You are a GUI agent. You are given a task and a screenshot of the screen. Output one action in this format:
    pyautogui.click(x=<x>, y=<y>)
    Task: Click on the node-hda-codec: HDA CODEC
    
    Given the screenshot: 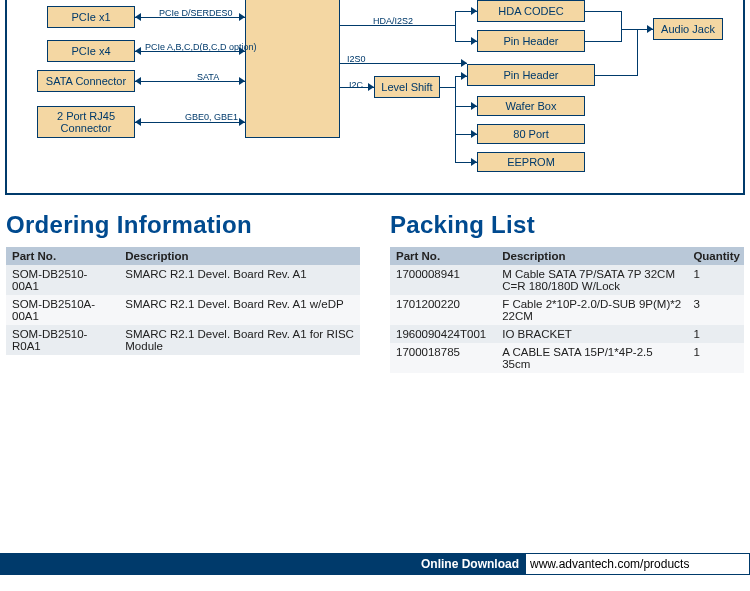 What is the action you would take?
    pyautogui.click(x=531, y=11)
    